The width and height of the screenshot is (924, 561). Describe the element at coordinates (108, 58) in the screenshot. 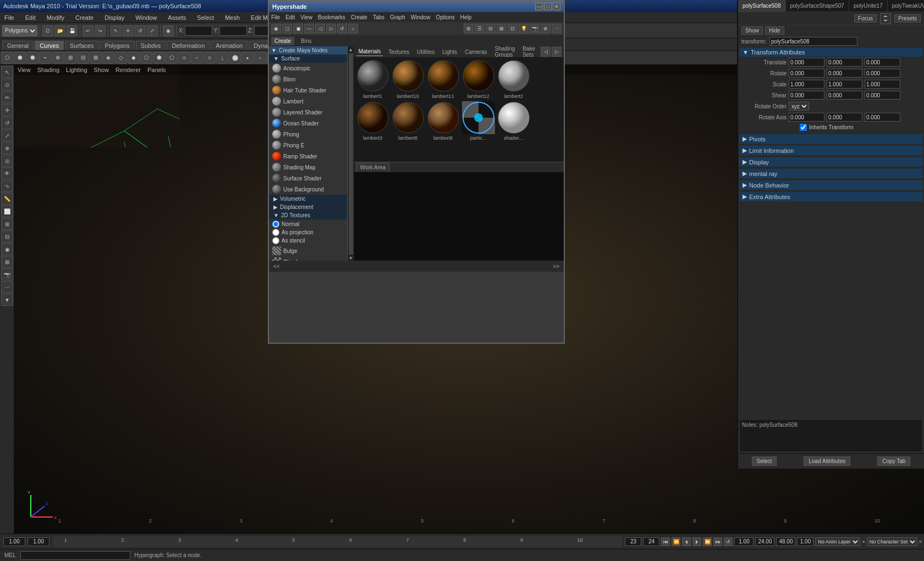

I see `shelf-btn-9: ◈` at that location.